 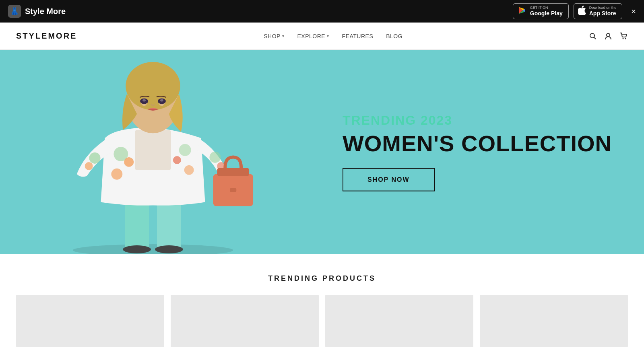 I want to click on cart-icon, so click(x=624, y=36).